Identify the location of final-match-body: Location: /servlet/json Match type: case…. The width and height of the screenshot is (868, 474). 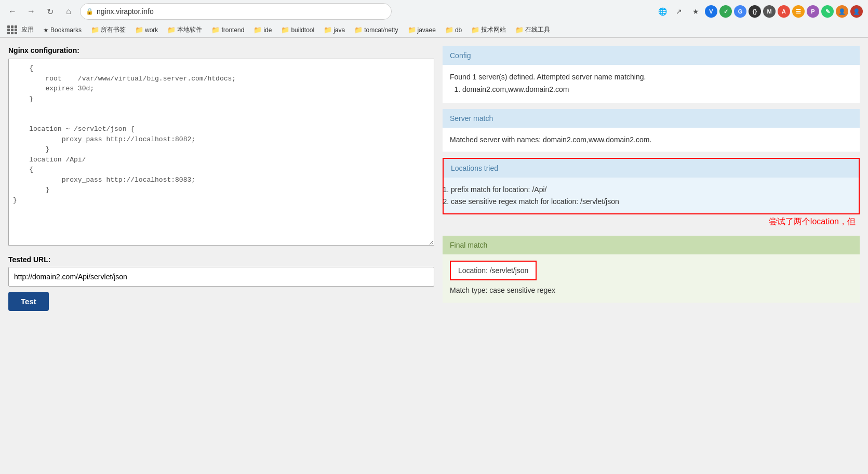
(651, 278).